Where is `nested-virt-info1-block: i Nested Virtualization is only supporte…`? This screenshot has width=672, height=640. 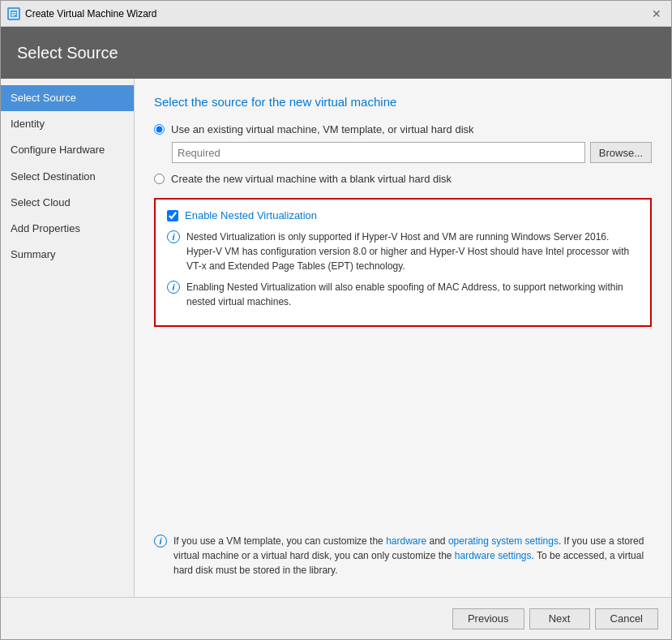 nested-virt-info1-block: i Nested Virtualization is only supporte… is located at coordinates (403, 251).